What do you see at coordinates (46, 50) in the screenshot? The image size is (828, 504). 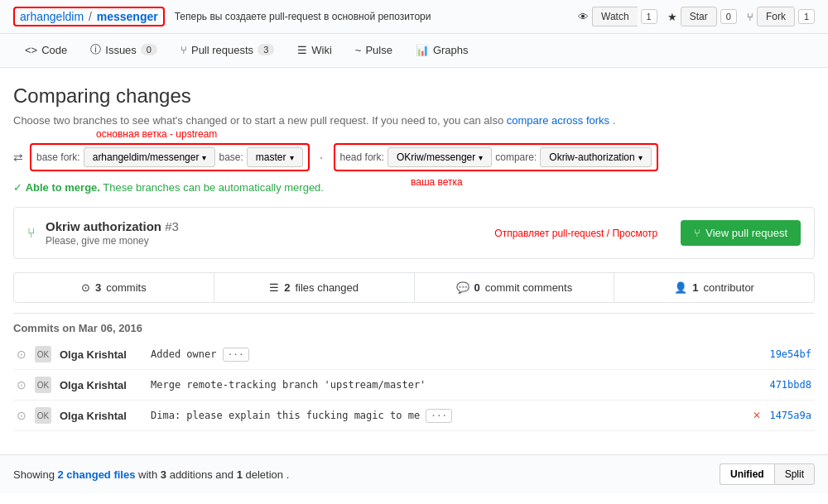 I see `tab-code: <> Code` at bounding box center [46, 50].